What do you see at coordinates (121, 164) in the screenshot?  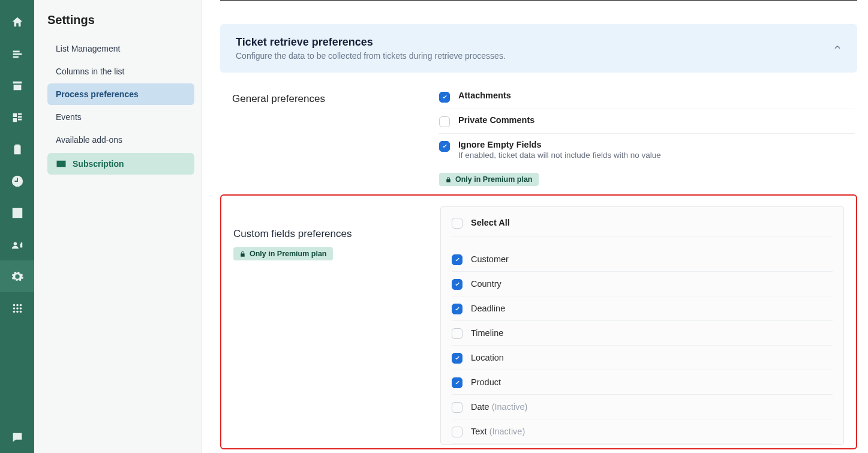 I see `sidebar-item-subscription: Subscription` at bounding box center [121, 164].